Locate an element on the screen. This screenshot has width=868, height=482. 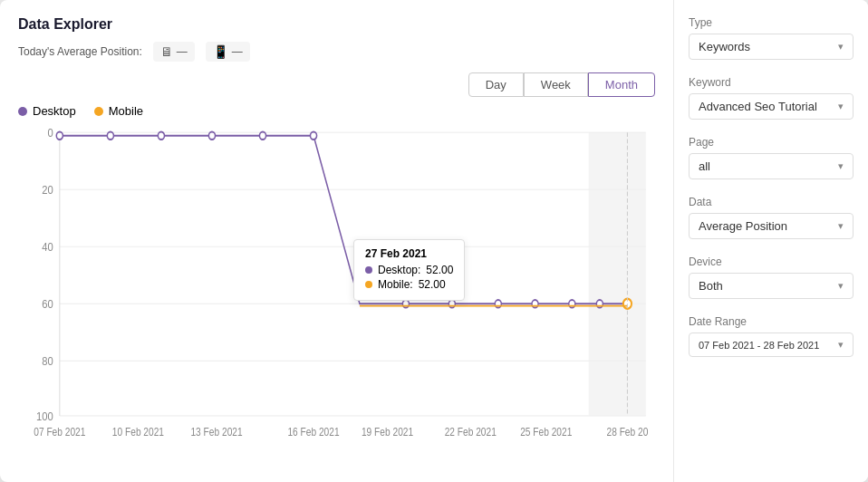
data-select: Average Position ▾ is located at coordinates (771, 227).